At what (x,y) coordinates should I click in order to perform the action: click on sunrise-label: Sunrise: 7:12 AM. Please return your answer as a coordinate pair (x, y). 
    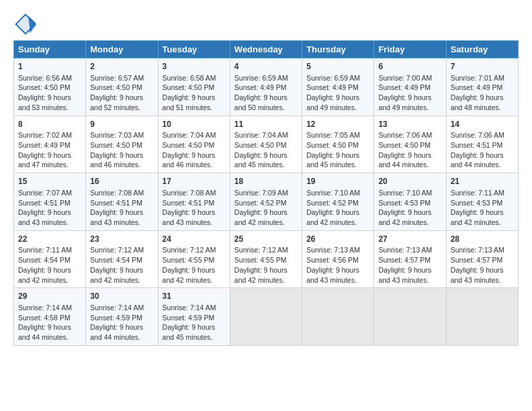
    Looking at the image, I should click on (117, 250).